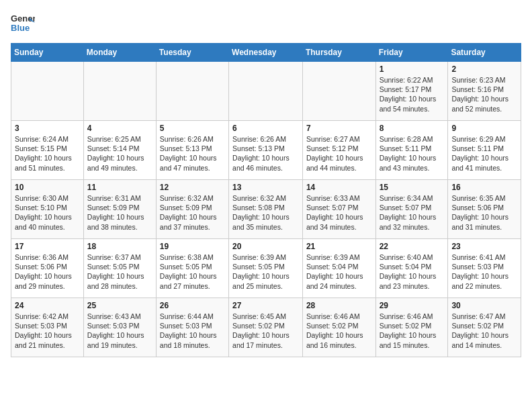  I want to click on day-number: 23, so click(484, 246).